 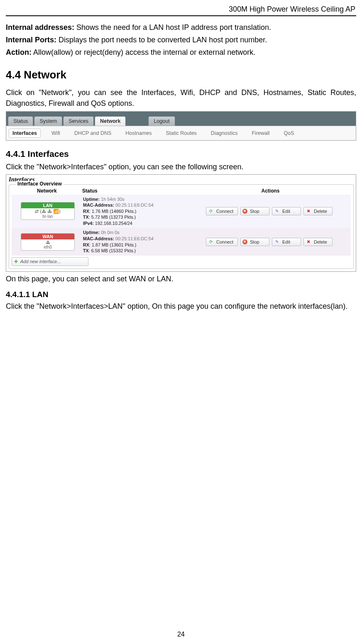 What do you see at coordinates (137, 212) in the screenshot?
I see `iface-status-cell: Uptime: 1h 54m 30s MAC-Address: 00:25:11…` at bounding box center [137, 212].